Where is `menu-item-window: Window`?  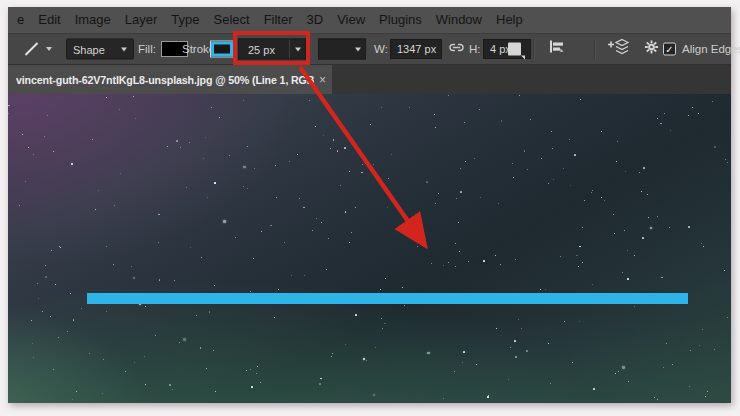
menu-item-window: Window is located at coordinates (459, 20).